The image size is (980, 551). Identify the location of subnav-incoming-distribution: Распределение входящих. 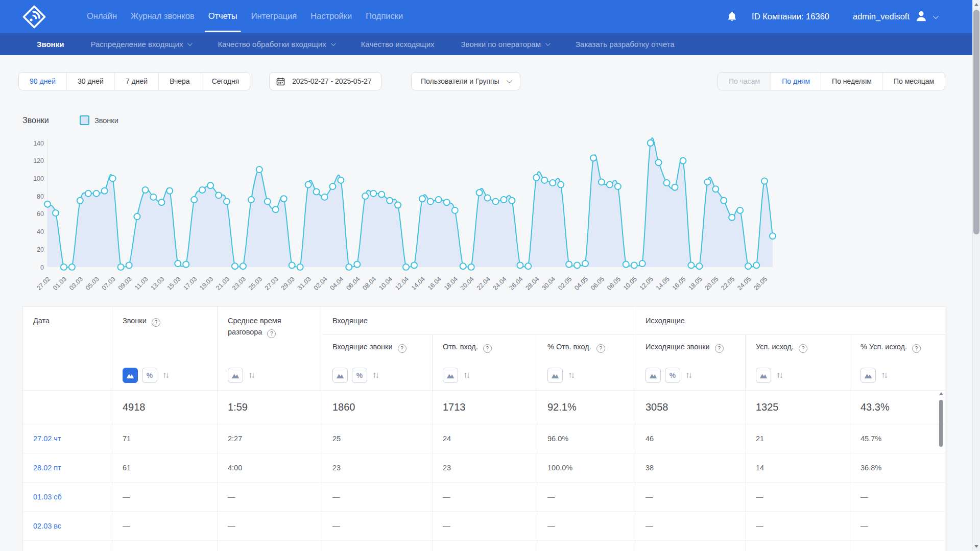
(141, 44).